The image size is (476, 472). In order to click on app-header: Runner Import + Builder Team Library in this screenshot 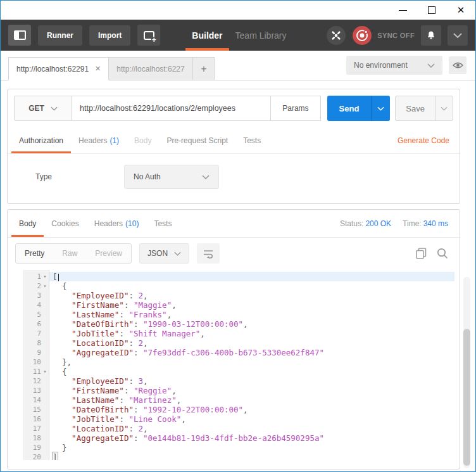, I will do `click(238, 35)`.